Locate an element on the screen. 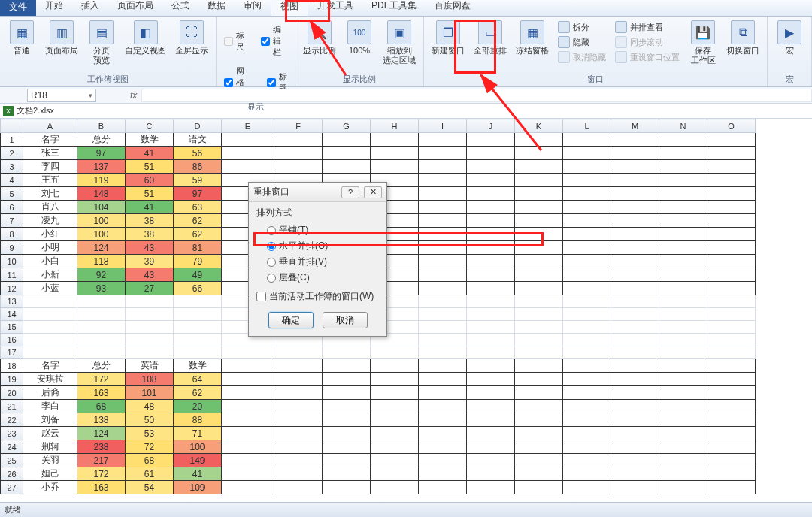  cell: 148 is located at coordinates (102, 194).